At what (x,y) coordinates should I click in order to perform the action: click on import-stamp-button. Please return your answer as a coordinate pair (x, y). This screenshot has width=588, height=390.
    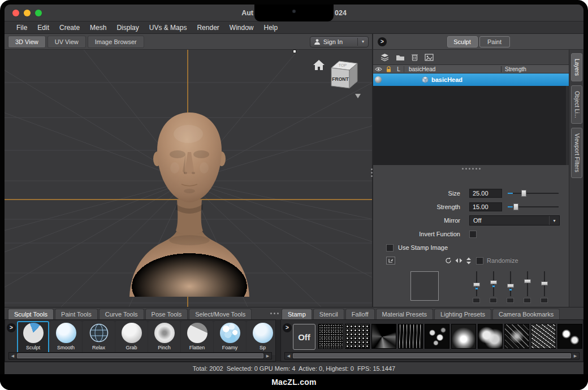
    Looking at the image, I should click on (391, 261).